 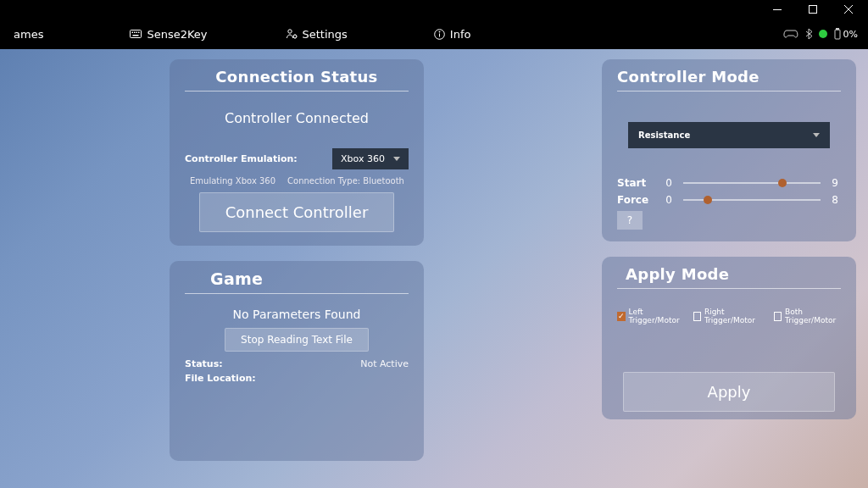 What do you see at coordinates (851, 34) in the screenshot?
I see `battery-value: 0%` at bounding box center [851, 34].